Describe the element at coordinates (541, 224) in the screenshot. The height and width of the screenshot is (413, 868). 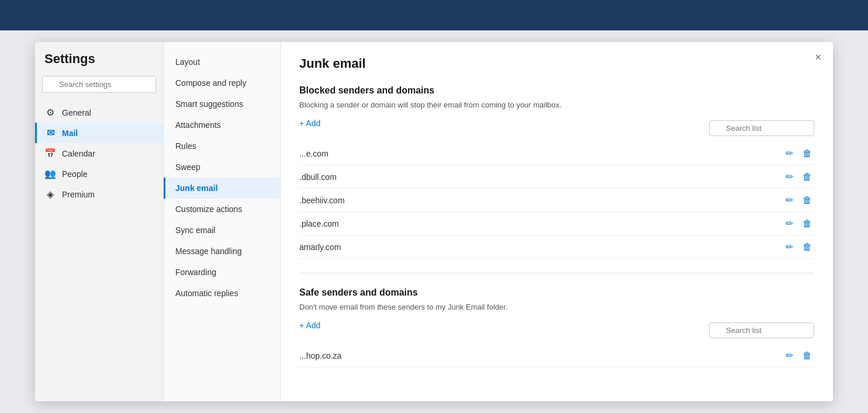
I see `blocked-domain-4-name: .place.com` at that location.